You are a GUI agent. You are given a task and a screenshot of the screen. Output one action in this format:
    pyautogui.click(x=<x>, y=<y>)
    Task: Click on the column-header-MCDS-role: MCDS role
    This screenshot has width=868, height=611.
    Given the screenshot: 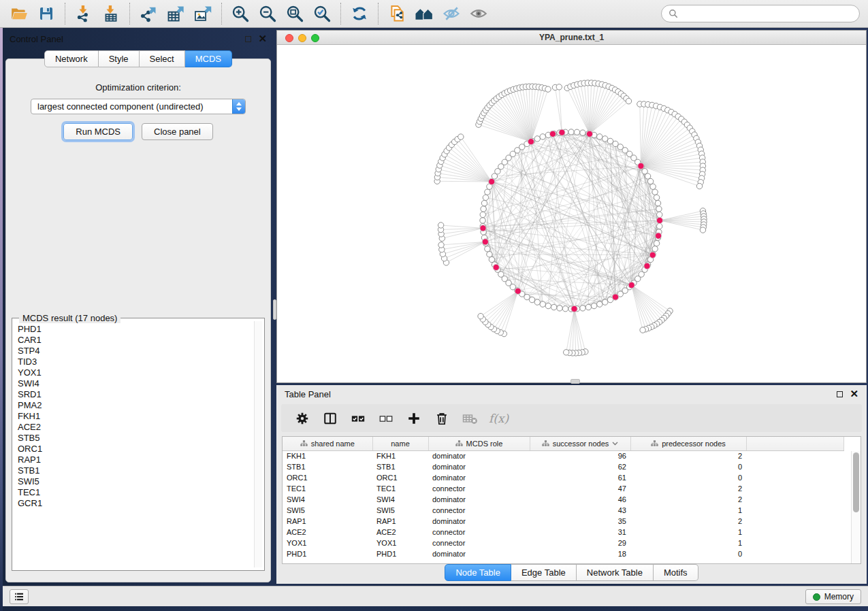 What is the action you would take?
    pyautogui.click(x=479, y=444)
    